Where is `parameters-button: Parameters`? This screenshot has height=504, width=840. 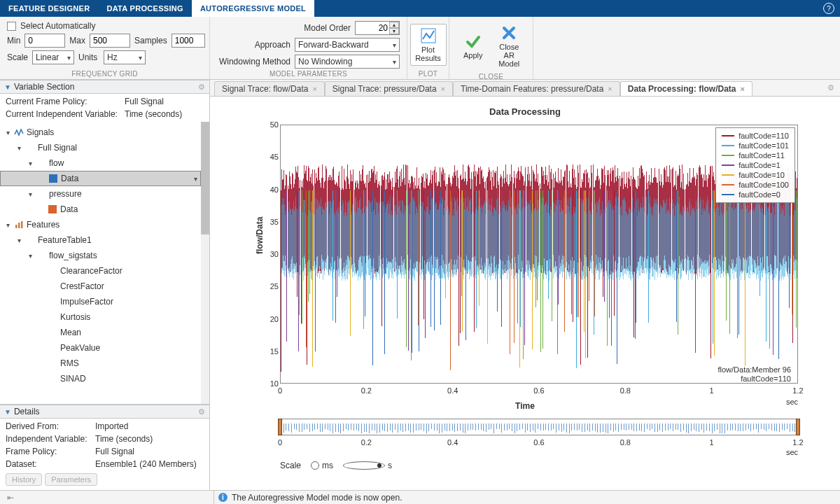 parameters-button: Parameters is located at coordinates (71, 479).